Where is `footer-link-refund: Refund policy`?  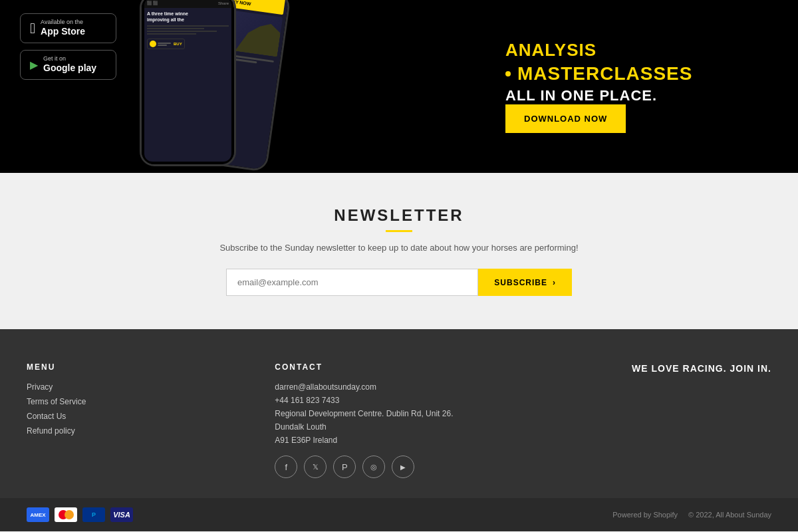 footer-link-refund: Refund policy is located at coordinates (150, 431).